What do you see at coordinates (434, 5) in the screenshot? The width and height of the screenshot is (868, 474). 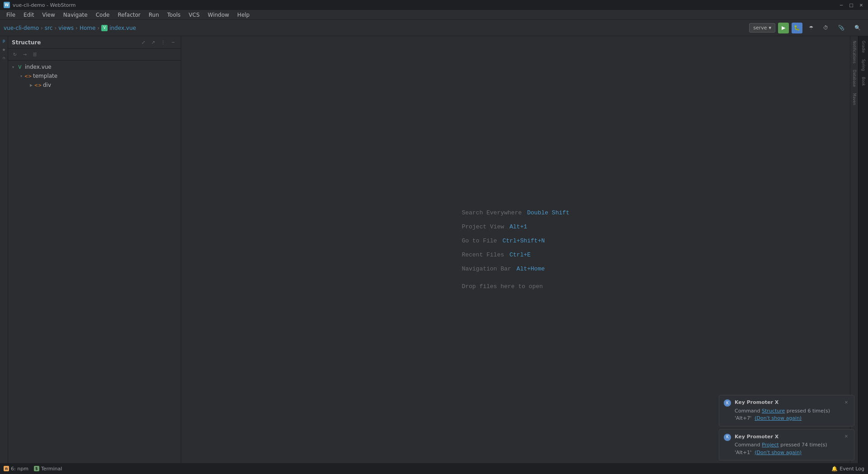 I see `title-bar: W vue-cli-demo - WebStorm ─ □ ✕` at bounding box center [434, 5].